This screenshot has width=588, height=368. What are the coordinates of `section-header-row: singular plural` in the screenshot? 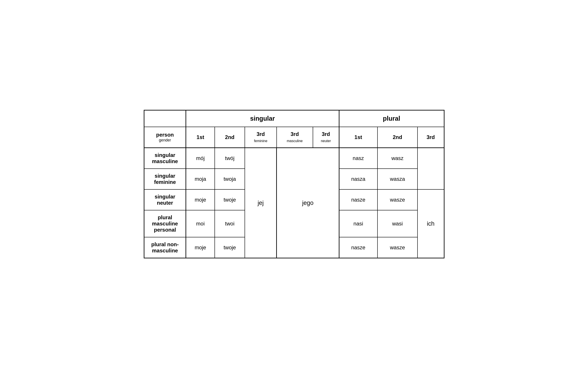 It's located at (294, 118).